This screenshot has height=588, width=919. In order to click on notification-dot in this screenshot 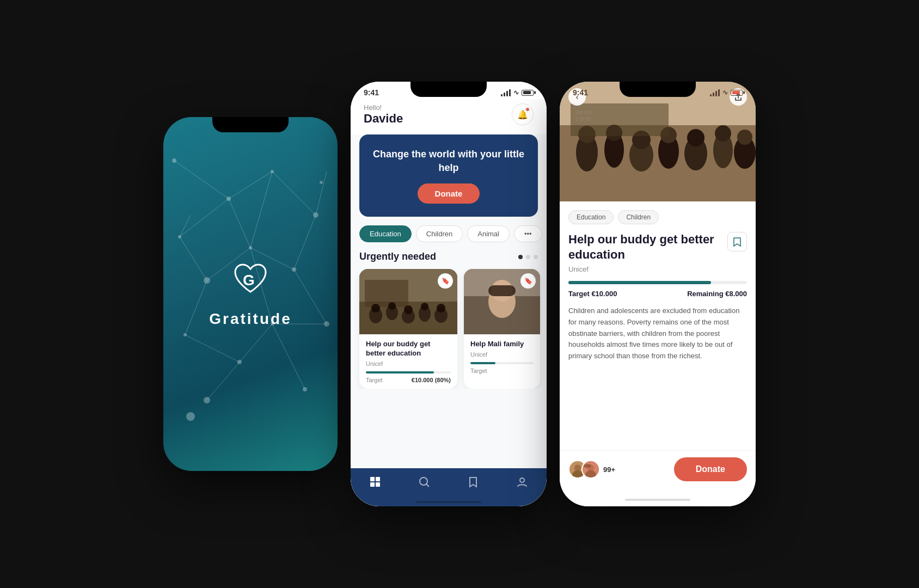, I will do `click(528, 109)`.